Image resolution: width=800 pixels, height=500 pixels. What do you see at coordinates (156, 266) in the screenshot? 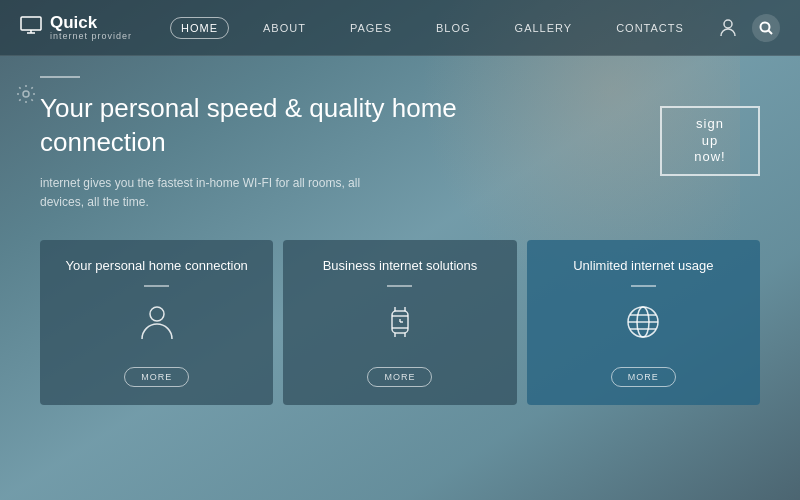
I see `card-personal-title: Your personal home connection` at bounding box center [156, 266].